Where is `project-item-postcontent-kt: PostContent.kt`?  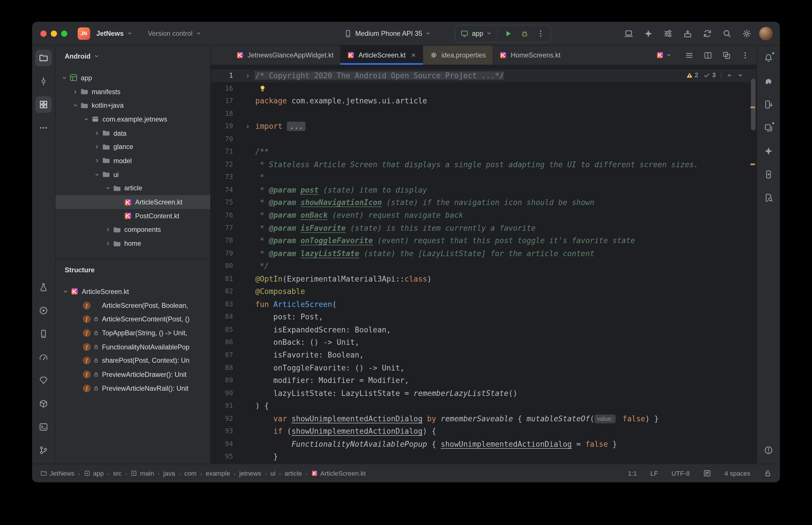
project-item-postcontent-kt: PostContent.kt is located at coordinates (133, 216).